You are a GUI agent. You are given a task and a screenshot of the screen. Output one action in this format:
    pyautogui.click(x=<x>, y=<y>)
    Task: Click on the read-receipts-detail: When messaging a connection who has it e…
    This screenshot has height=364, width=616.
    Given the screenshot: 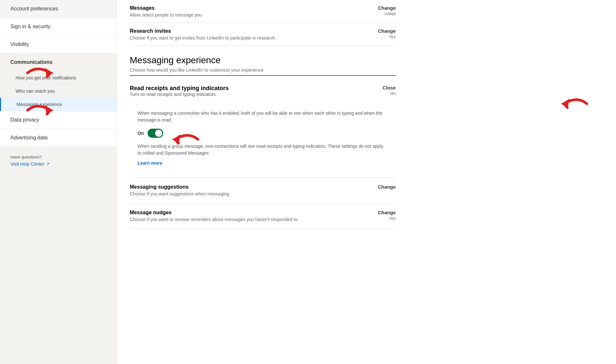 What is the action you would take?
    pyautogui.click(x=263, y=138)
    